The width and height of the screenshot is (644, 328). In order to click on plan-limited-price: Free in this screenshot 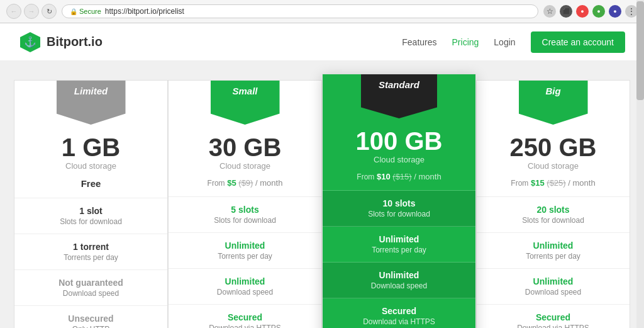, I will do `click(91, 186)`.